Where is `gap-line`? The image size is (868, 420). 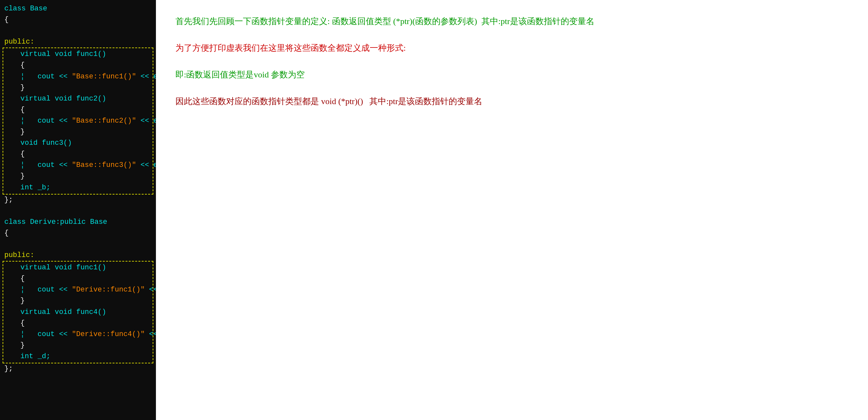
gap-line is located at coordinates (78, 211).